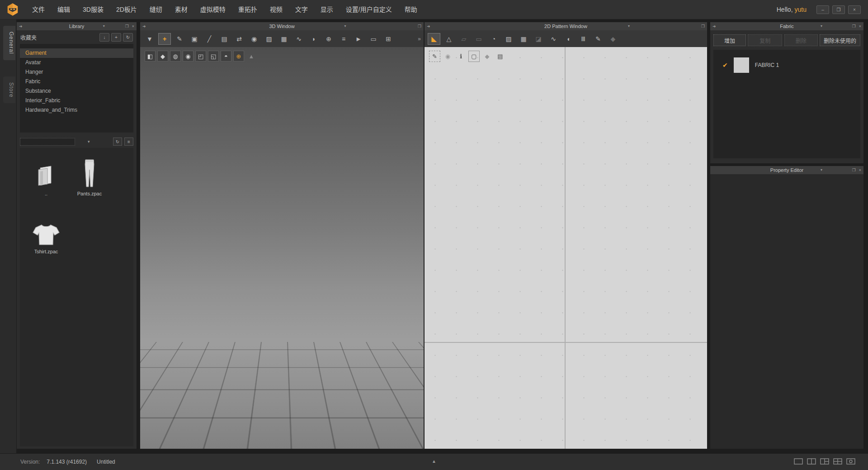 This screenshot has width=868, height=470. I want to click on trace-avatar-tool-icon: ◔, so click(494, 39).